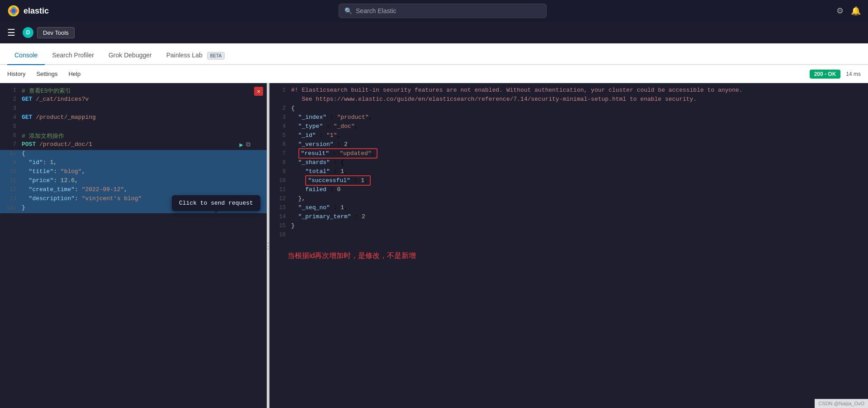 The height and width of the screenshot is (408, 868). I want to click on line-num-13: 13, so click(10, 199).